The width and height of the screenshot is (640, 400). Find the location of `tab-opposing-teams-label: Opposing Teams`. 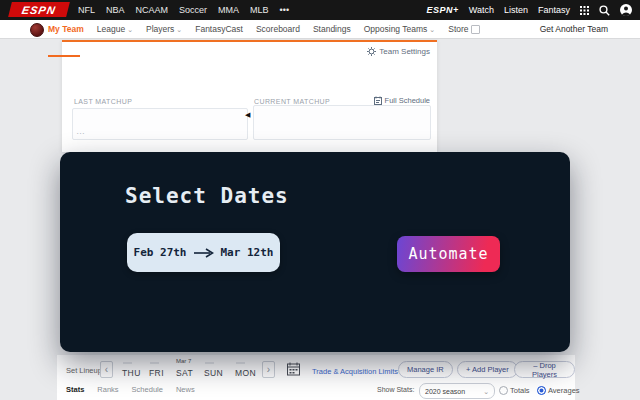

tab-opposing-teams-label: Opposing Teams is located at coordinates (396, 29).